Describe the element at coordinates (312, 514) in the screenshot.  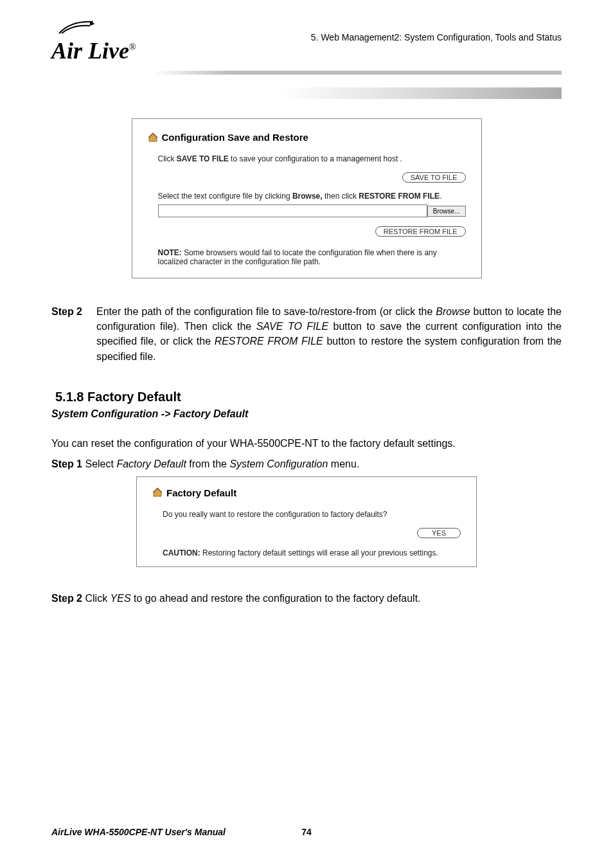
I see `confirm-question: Do you really want to restore the config…` at that location.